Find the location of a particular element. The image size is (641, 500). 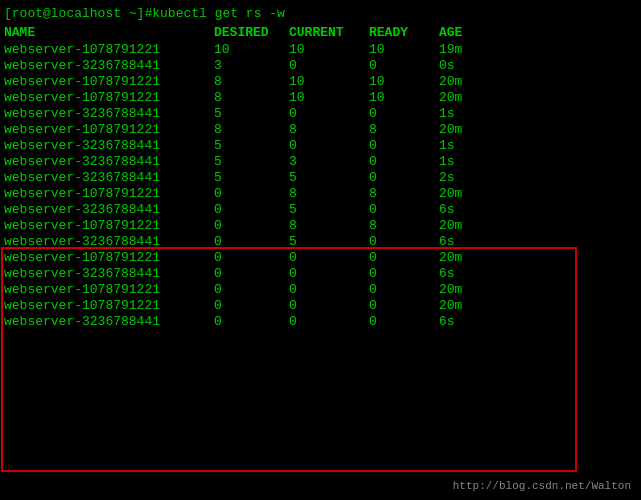

command-text: [root@localhost ~]#kubectl get rs -w is located at coordinates (144, 14).